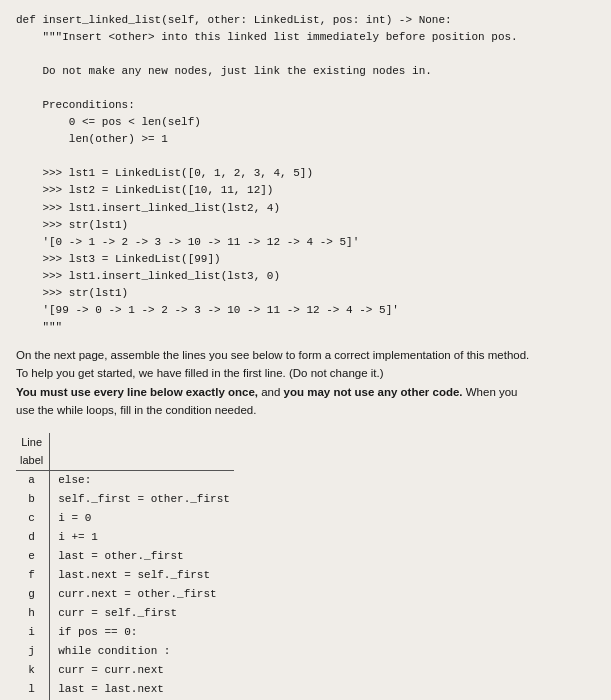 The width and height of the screenshot is (611, 700). I want to click on row-label: l, so click(33, 690).